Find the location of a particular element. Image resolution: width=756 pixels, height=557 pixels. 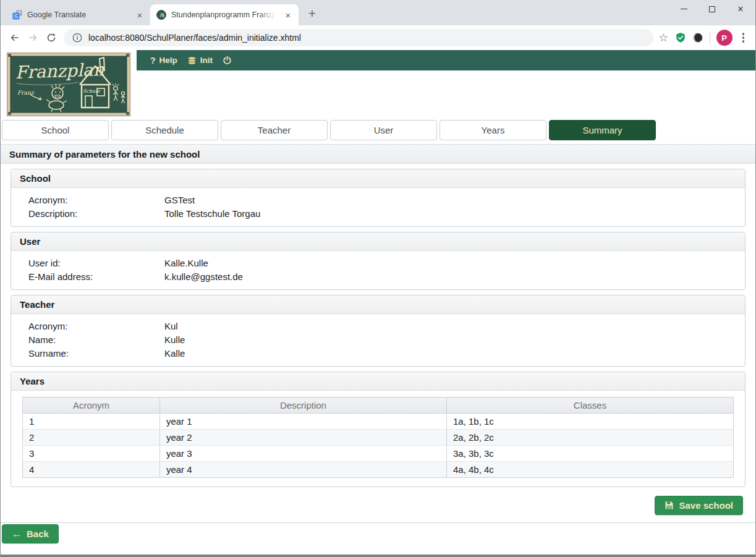

wizard-tabs: School Schedule Teacher User Years Summa… is located at coordinates (378, 130).